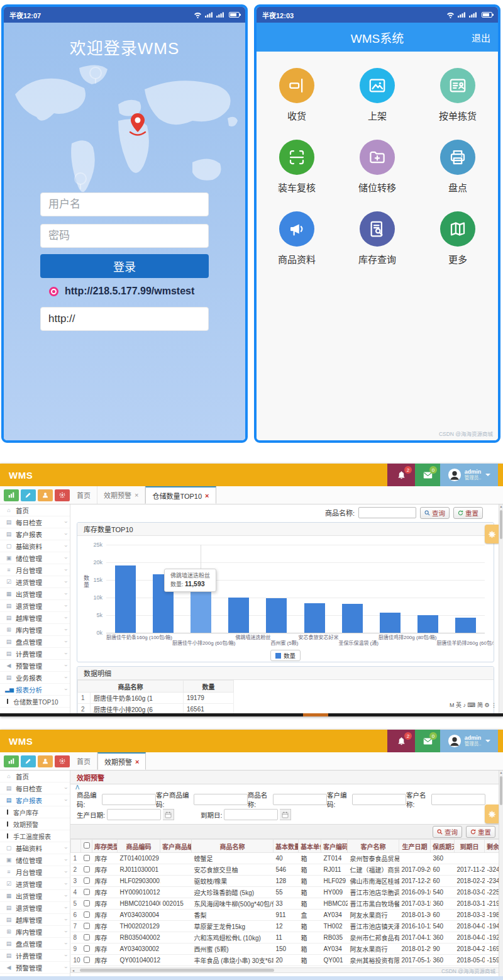  What do you see at coordinates (500, 873) in the screenshot?
I see `scrollbar-vertical: ▲` at bounding box center [500, 873].